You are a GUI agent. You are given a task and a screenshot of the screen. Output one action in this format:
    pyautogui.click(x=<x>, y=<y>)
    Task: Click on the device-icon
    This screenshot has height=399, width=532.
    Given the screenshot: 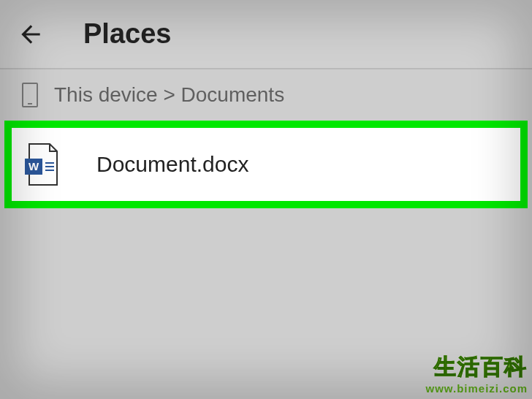 What is the action you would take?
    pyautogui.click(x=30, y=95)
    